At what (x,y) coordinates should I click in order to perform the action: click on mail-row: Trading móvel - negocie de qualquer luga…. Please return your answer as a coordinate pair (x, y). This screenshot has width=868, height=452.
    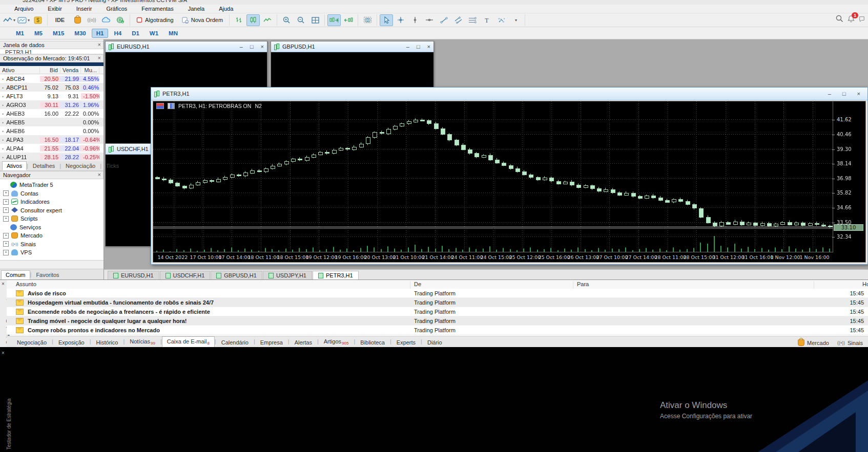
    Looking at the image, I should click on (438, 321).